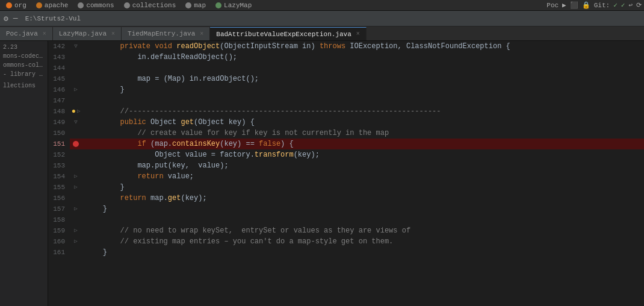 The height and width of the screenshot is (306, 644). What do you see at coordinates (81, 5) in the screenshot?
I see `commons-icon` at bounding box center [81, 5].